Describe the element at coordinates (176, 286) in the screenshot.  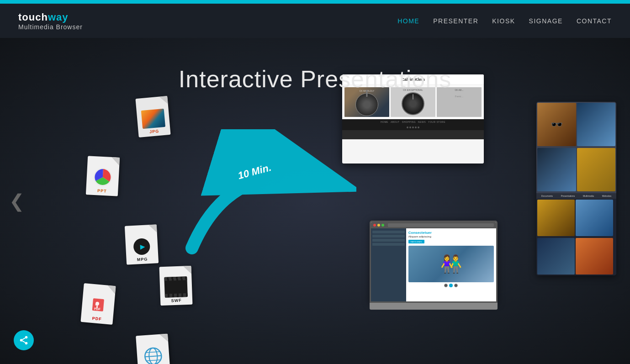
I see `file-icon-swf: SWF` at that location.